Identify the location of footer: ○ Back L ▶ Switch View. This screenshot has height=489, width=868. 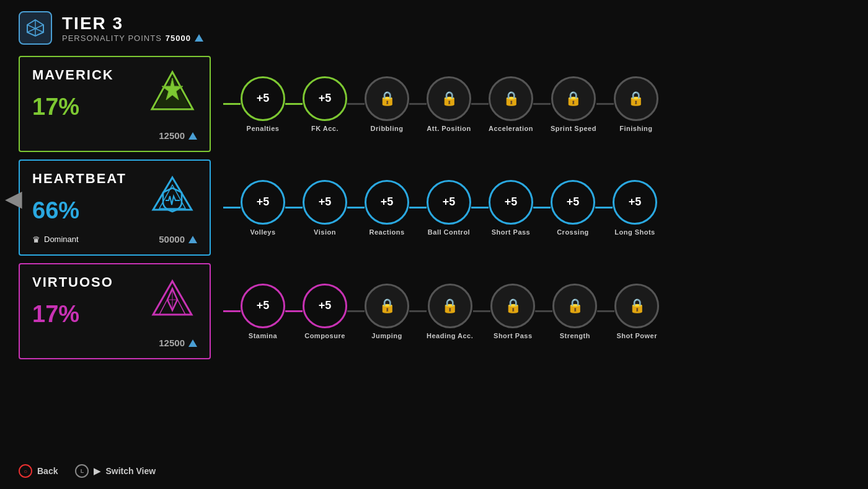
(87, 471).